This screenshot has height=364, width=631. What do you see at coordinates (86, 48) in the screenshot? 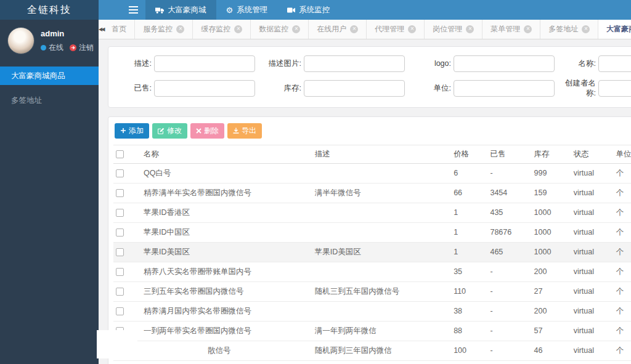
I see `logout-link: 注销` at bounding box center [86, 48].